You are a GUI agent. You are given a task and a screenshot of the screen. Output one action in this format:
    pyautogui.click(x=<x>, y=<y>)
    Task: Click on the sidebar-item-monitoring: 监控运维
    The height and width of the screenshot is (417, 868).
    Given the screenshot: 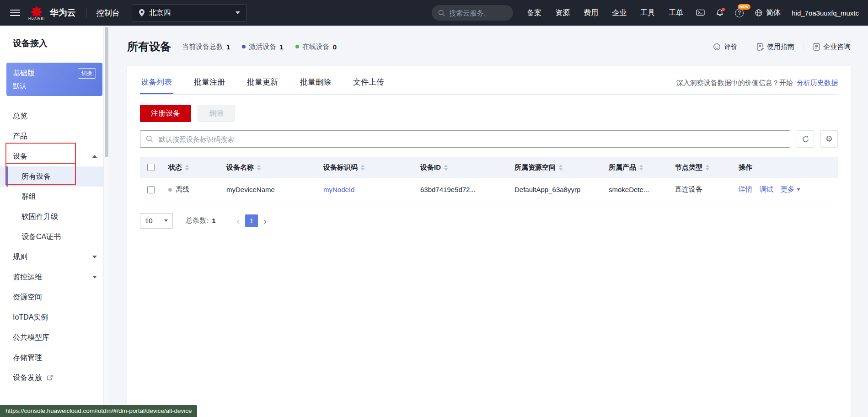 What is the action you would take?
    pyautogui.click(x=54, y=277)
    